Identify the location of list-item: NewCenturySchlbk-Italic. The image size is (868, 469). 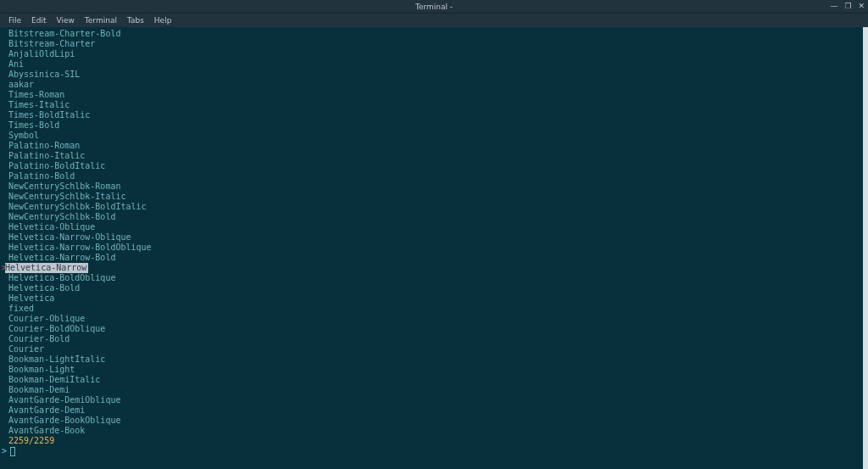
(434, 197).